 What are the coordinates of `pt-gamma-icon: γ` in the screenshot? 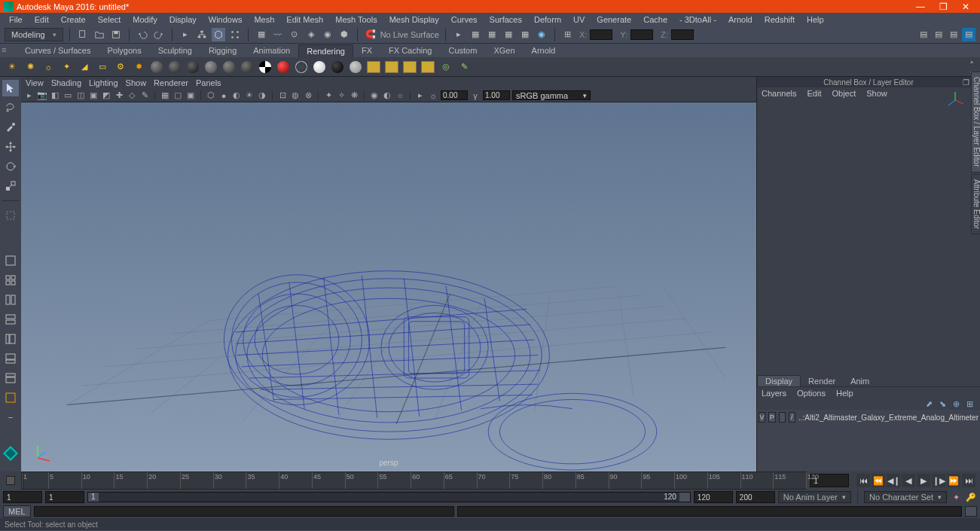 It's located at (475, 96).